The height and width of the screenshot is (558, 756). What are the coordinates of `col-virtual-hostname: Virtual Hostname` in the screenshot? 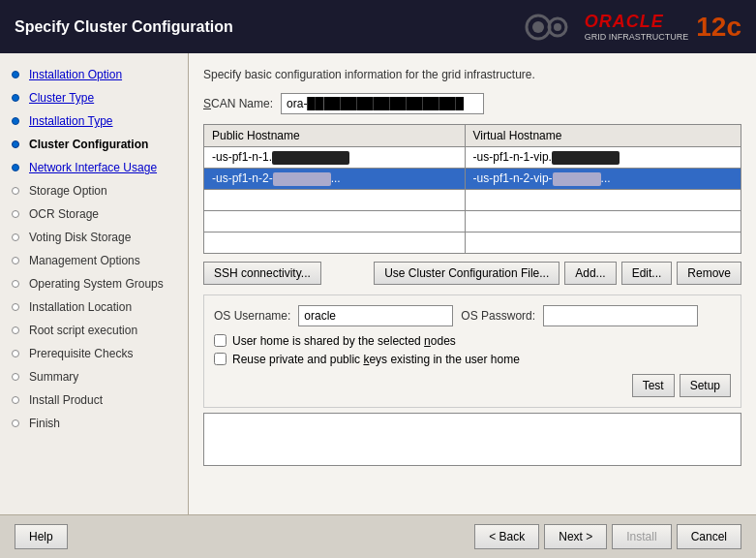 It's located at (602, 136).